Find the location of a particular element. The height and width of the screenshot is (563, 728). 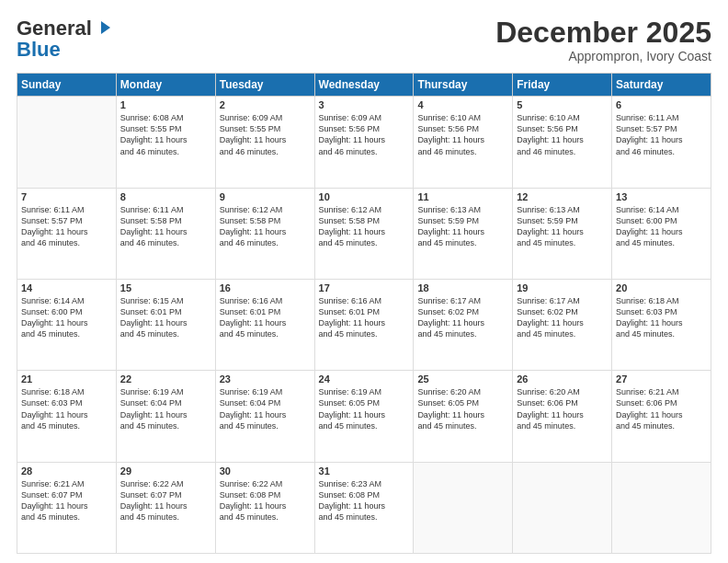

calendar-cell: 14Sunrise: 6:14 AM Sunset: 6:00 PM Dayli… is located at coordinates (67, 324).